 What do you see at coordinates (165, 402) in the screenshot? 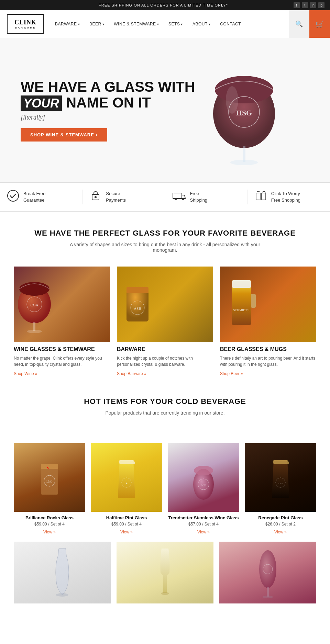
I see `hot-section-title: HOT ITEMS FOR YOUR COLD BEVERAGE` at bounding box center [165, 402].